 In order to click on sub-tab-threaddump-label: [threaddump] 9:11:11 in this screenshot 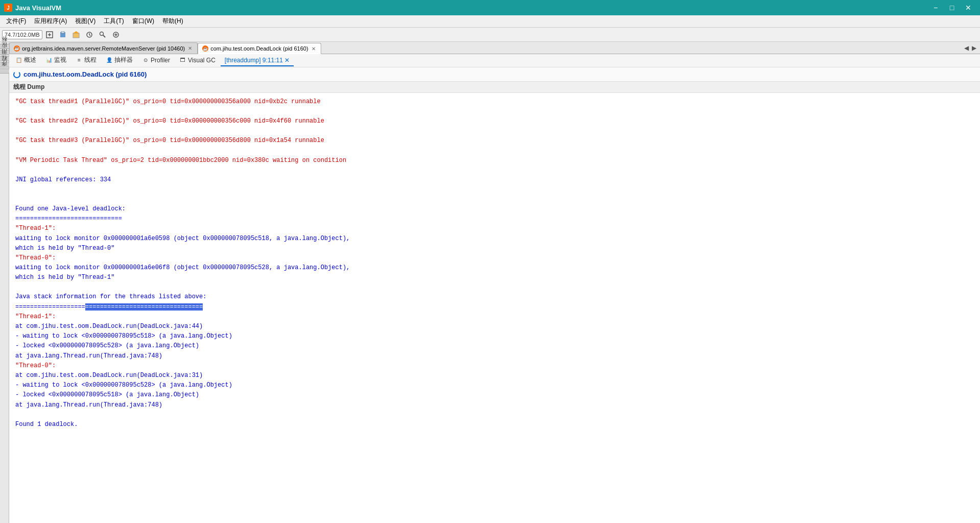, I will do `click(254, 60)`.